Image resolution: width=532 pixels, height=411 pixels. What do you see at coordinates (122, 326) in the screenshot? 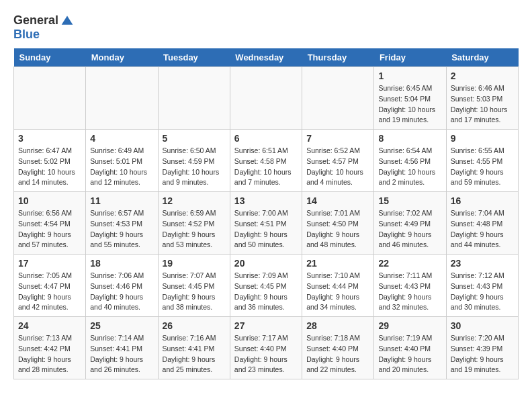
I see `day-number: 25` at bounding box center [122, 326].